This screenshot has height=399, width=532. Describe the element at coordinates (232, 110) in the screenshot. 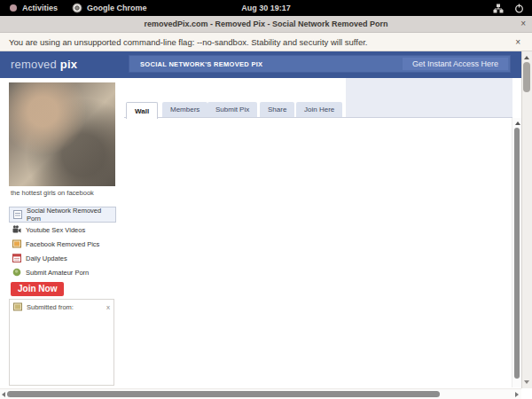

I see `tab-submit-pix: Submit Pix` at that location.